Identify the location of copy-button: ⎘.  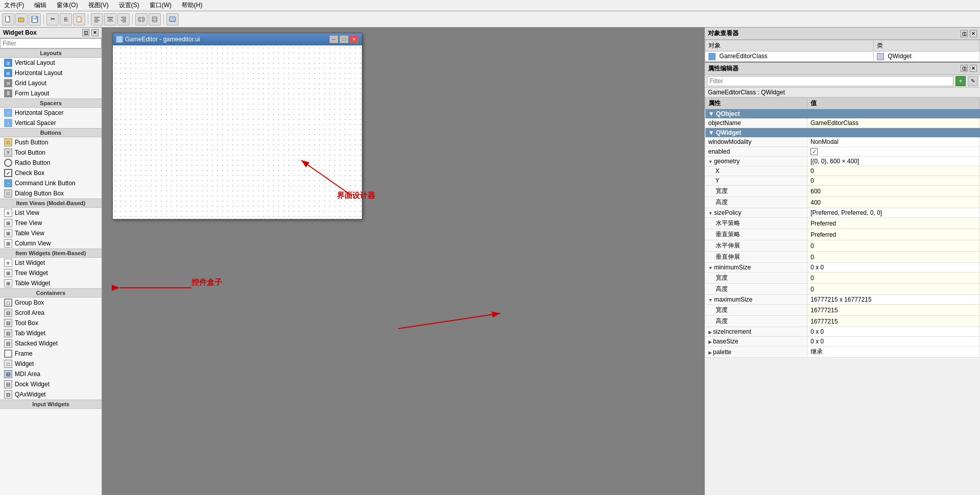
(66, 19).